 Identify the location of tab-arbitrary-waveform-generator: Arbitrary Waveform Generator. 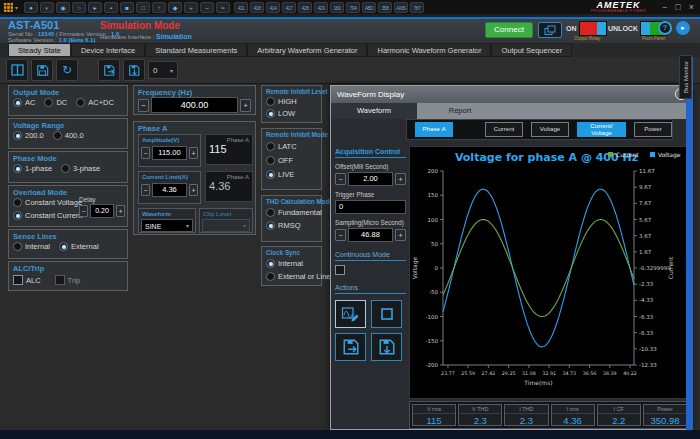
(307, 50).